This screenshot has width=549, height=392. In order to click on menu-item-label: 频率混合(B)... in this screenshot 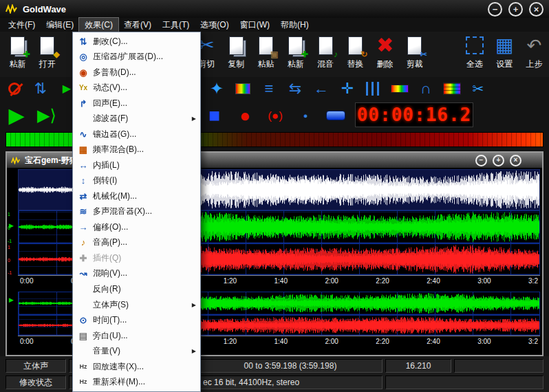, I will do `click(118, 150)`.